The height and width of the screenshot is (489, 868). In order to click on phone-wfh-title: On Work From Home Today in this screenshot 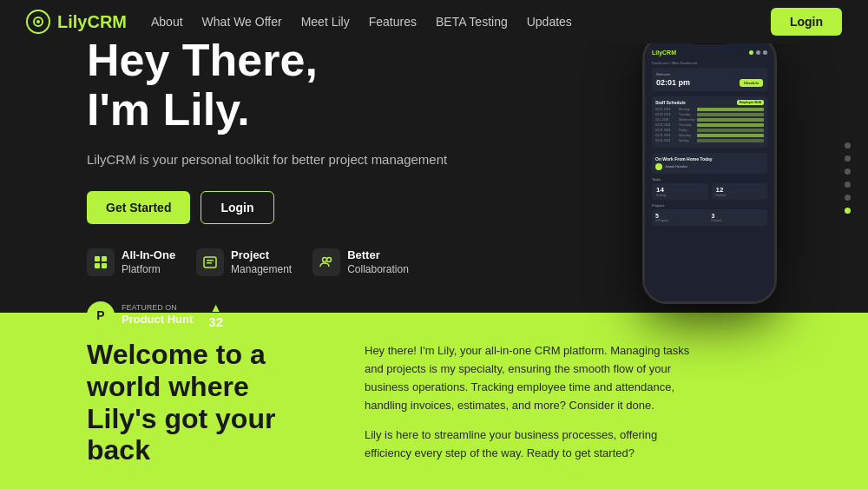, I will do `click(710, 159)`.